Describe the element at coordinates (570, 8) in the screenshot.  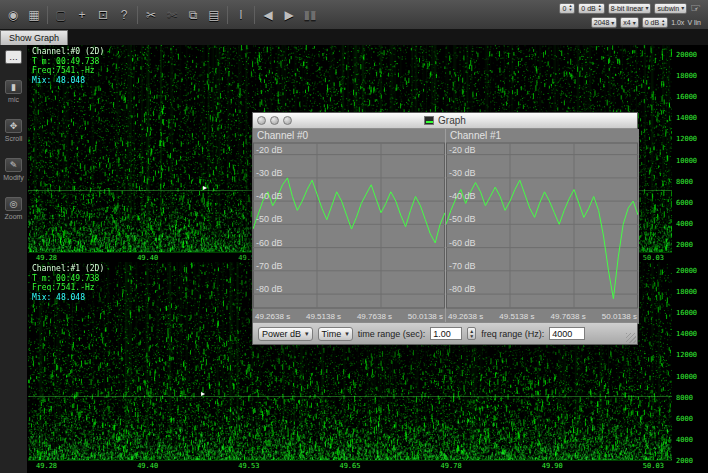
I see `gain-spin-stepper: ▲▼` at that location.